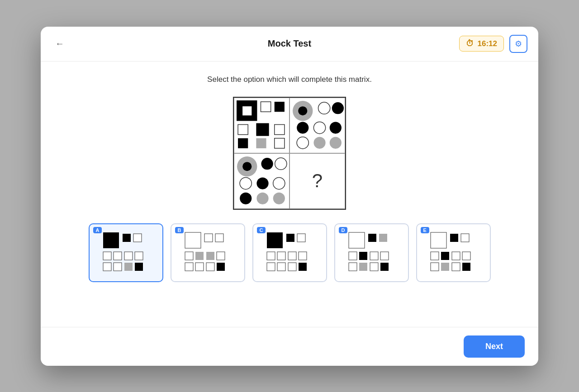 The image size is (579, 392). I want to click on timer-icon: ⏱, so click(470, 43).